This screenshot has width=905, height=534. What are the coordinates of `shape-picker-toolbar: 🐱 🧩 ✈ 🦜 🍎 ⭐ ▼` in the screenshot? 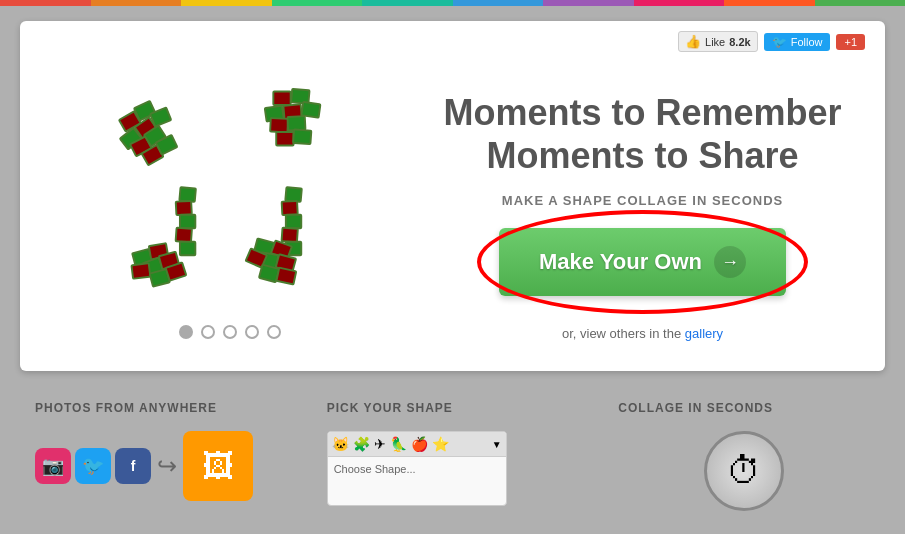 It's located at (417, 444).